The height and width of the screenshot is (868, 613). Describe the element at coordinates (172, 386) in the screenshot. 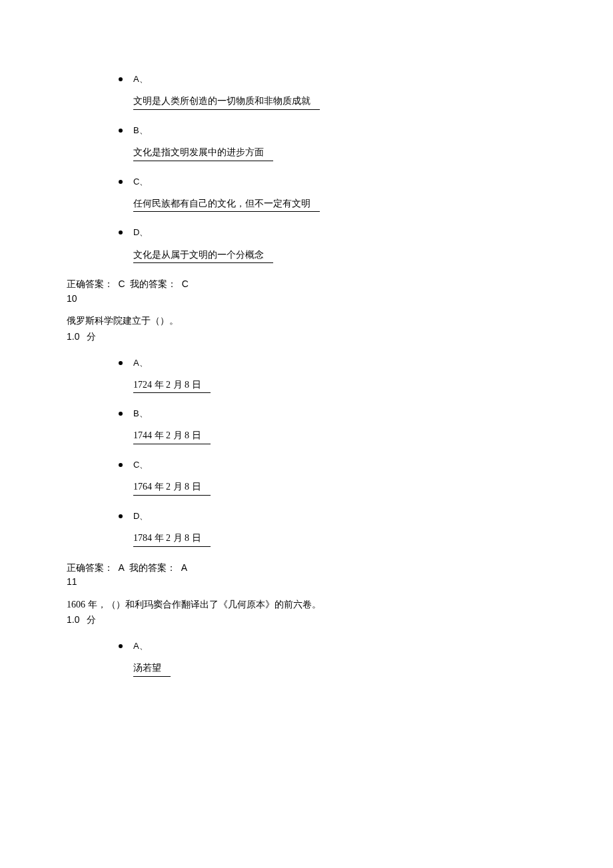

I see `option-text: 1724 年 2 月 8 日` at that location.